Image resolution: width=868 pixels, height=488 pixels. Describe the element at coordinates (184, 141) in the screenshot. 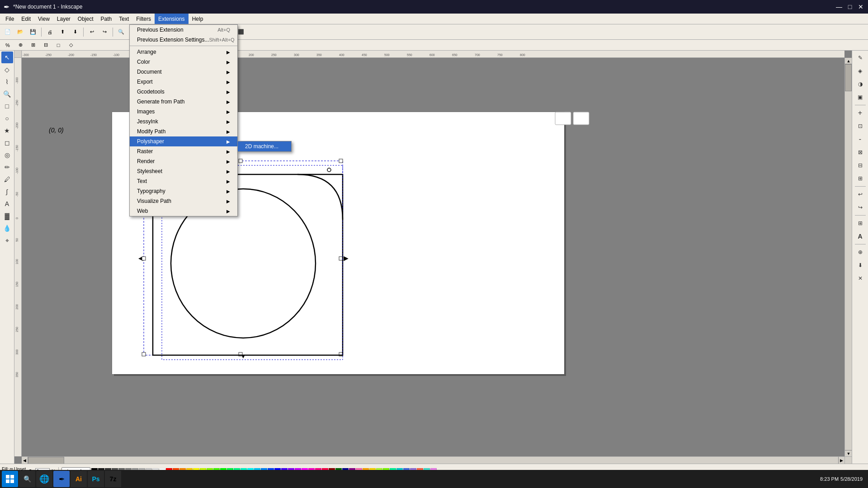

I see `ext-polyshaper: Polyshaper ▶` at that location.